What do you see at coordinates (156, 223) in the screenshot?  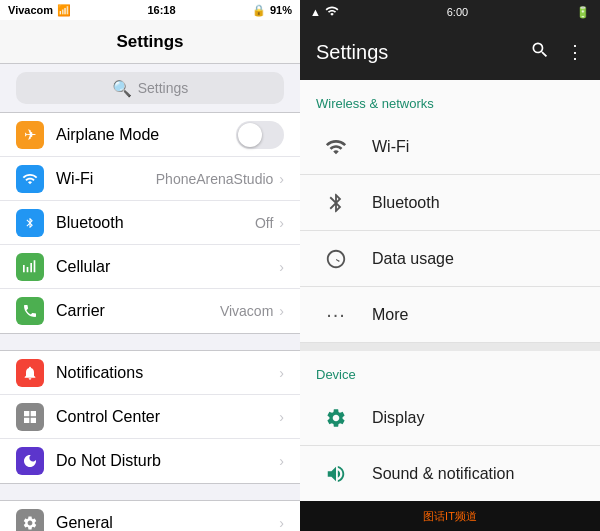 I see `ios-bluetooth-label: Bluetooth` at bounding box center [156, 223].